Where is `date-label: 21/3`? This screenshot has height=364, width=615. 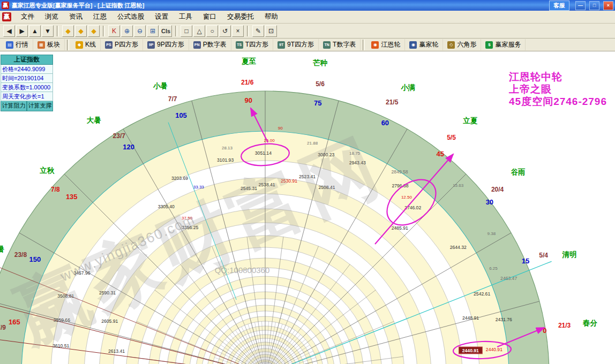
date-label: 21/3 is located at coordinates (565, 325).